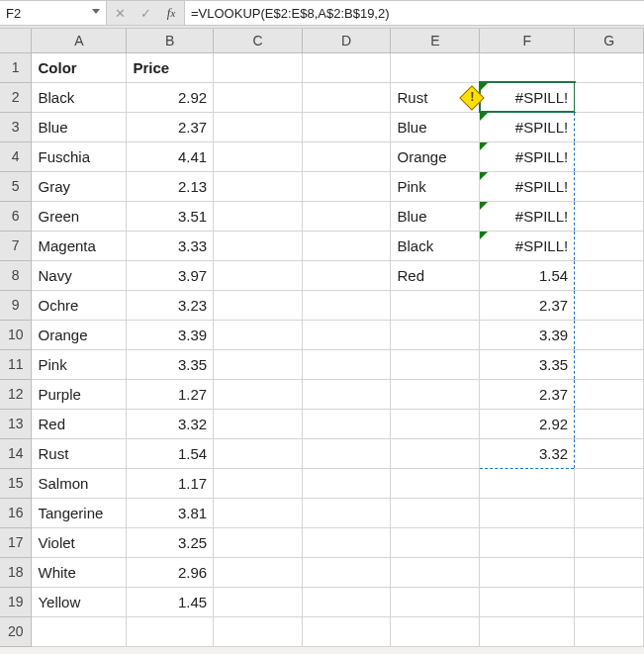 The image size is (644, 654). What do you see at coordinates (258, 127) in the screenshot?
I see `cell-C3` at bounding box center [258, 127].